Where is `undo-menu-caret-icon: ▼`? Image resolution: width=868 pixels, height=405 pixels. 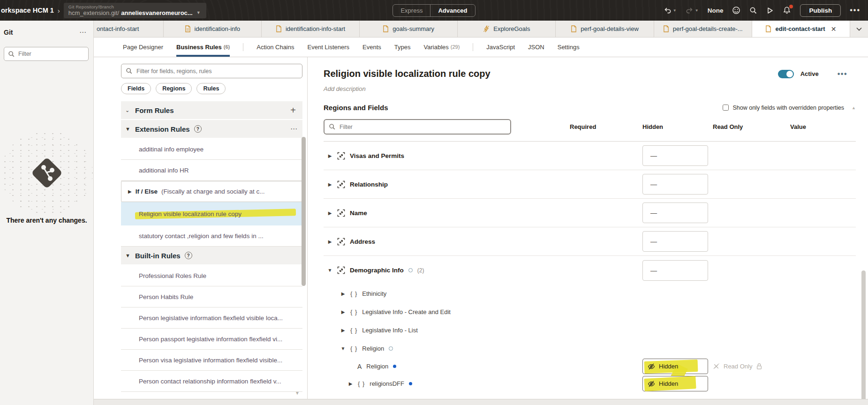
undo-menu-caret-icon: ▼ is located at coordinates (675, 10).